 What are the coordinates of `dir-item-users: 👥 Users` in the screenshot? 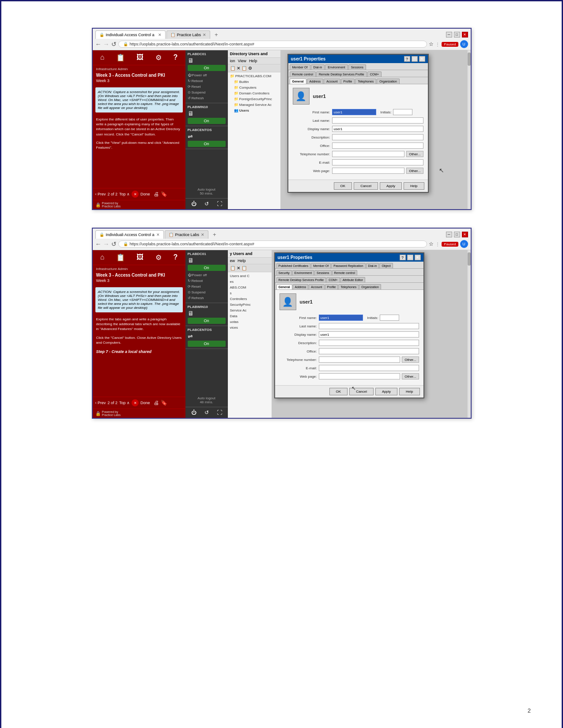 It's located at (254, 110).